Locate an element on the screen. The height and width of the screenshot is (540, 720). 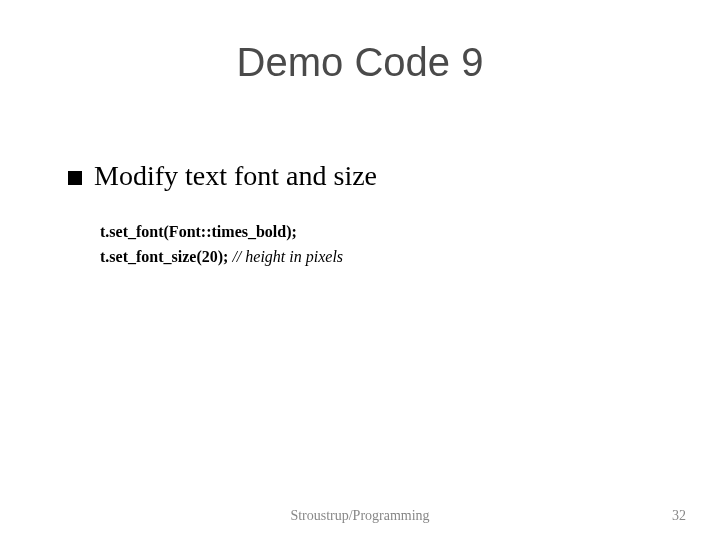
page-number: 32 is located at coordinates (679, 516).